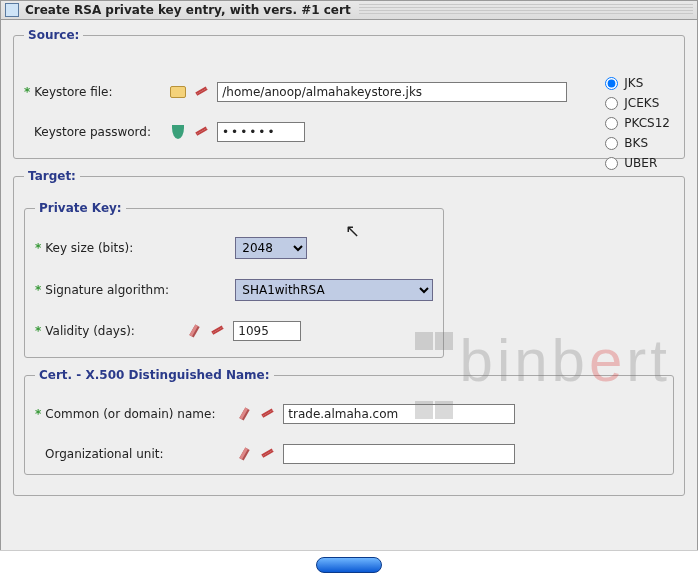 The image size is (698, 578). Describe the element at coordinates (399, 414) in the screenshot. I see `cn-input` at that location.